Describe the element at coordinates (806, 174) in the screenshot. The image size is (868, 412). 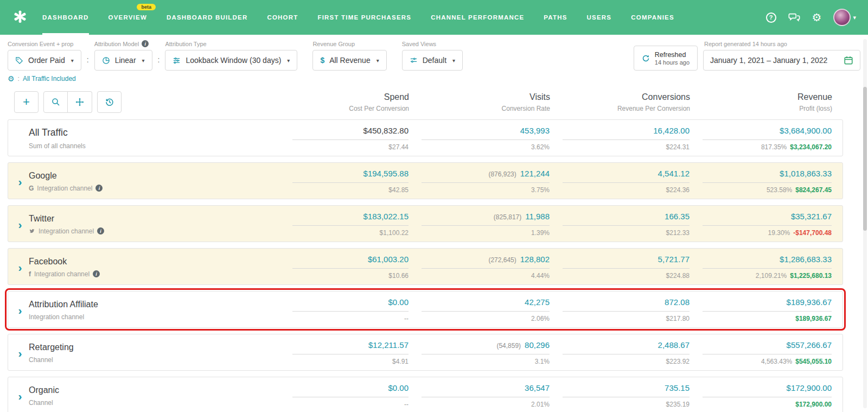
I see `revenue-value: $1,018,863.33` at that location.